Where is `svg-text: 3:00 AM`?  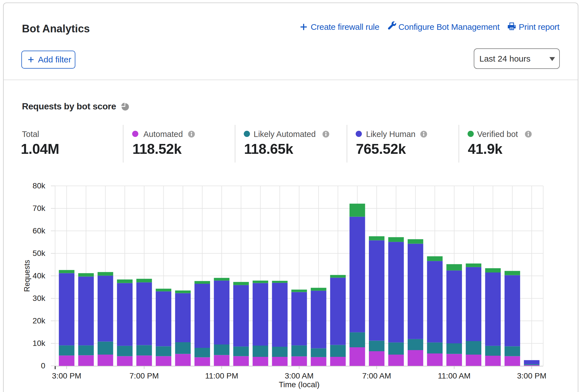 svg-text: 3:00 AM is located at coordinates (299, 376).